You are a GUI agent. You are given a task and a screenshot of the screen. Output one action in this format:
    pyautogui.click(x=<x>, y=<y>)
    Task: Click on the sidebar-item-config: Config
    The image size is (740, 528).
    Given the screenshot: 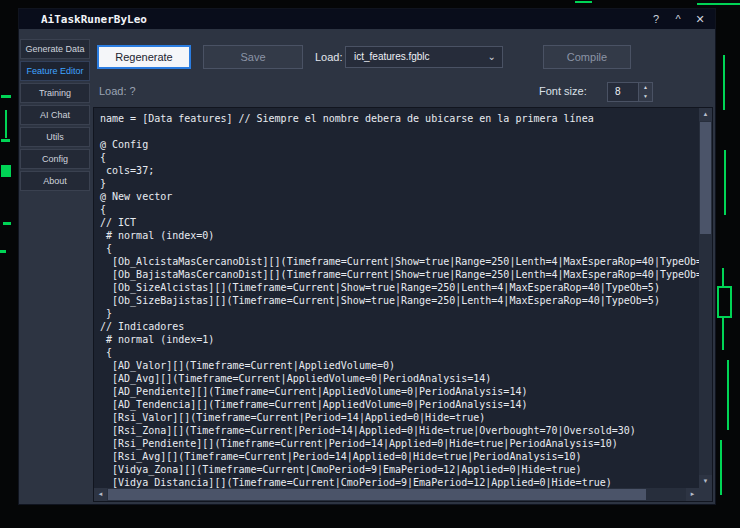 What is the action you would take?
    pyautogui.click(x=55, y=159)
    